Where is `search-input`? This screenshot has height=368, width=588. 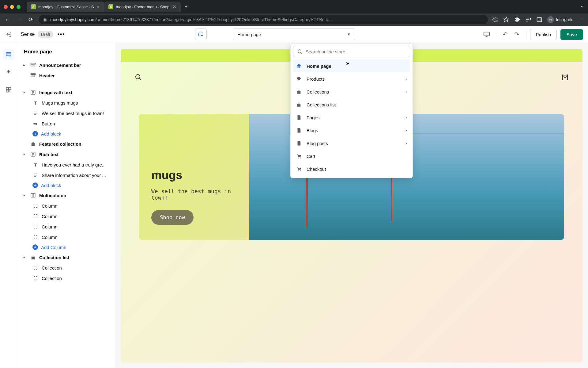
search-input is located at coordinates (356, 52).